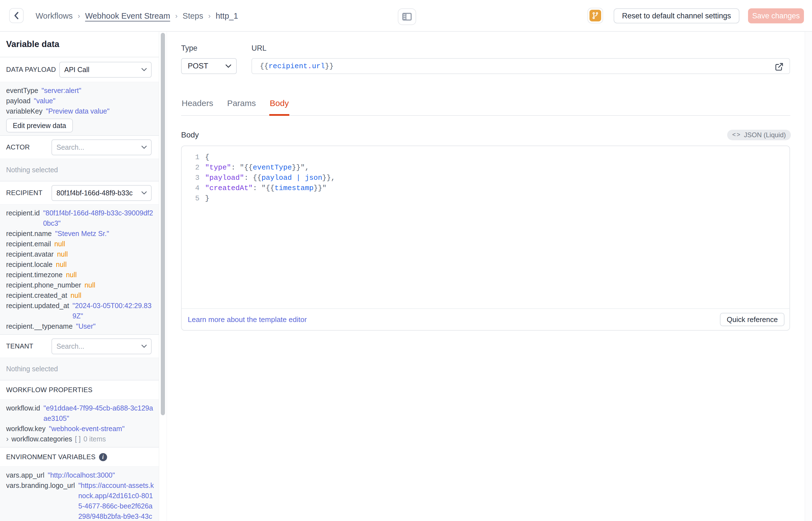 The width and height of the screenshot is (812, 521). I want to click on variable-value: "server:alert", so click(62, 91).